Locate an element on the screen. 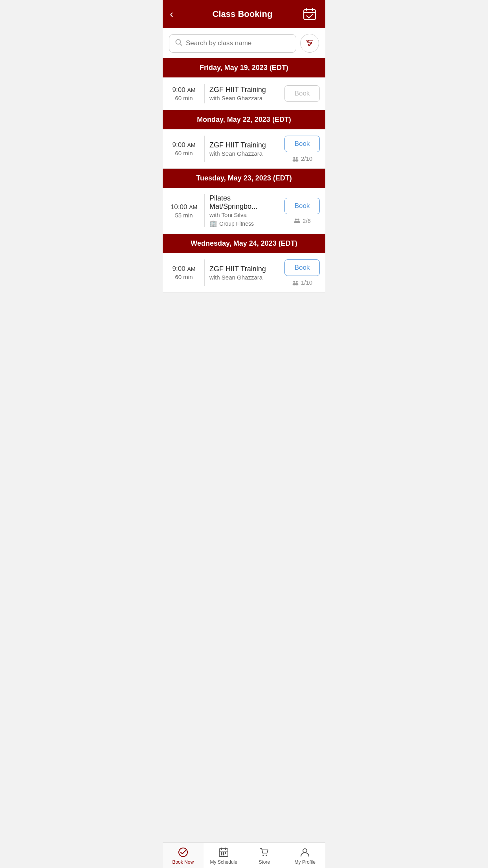 The width and height of the screenshot is (488, 868). class-list: Friday, May 19, 2023 (EDT) 9:00 AM 60 mi… is located at coordinates (244, 193).